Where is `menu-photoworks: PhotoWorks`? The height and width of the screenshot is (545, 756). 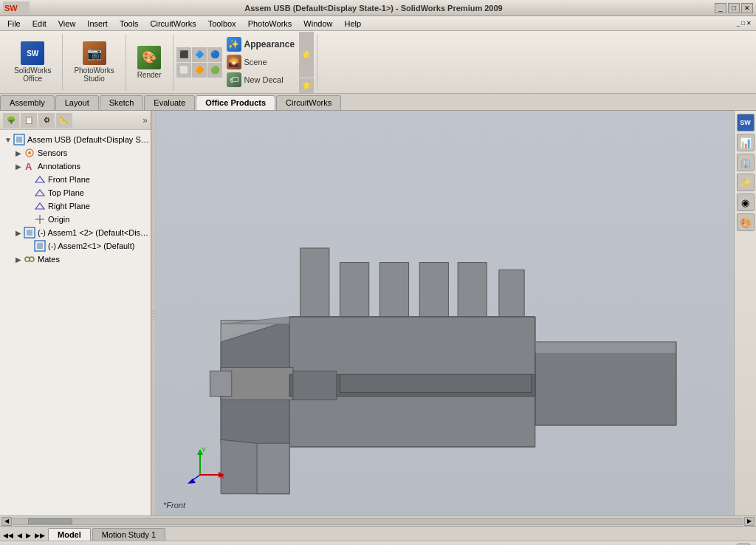 menu-photoworks: PhotoWorks is located at coordinates (270, 24).